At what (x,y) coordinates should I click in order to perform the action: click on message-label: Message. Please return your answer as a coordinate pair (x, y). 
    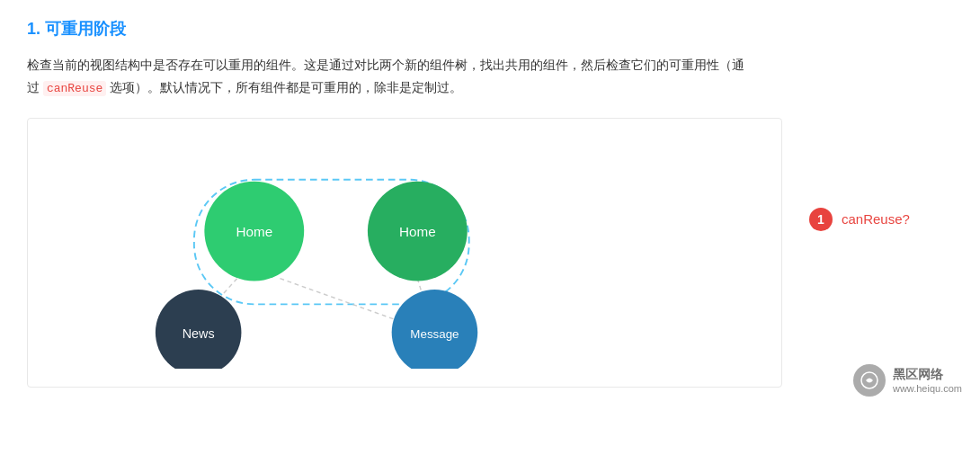
    Looking at the image, I should click on (434, 333).